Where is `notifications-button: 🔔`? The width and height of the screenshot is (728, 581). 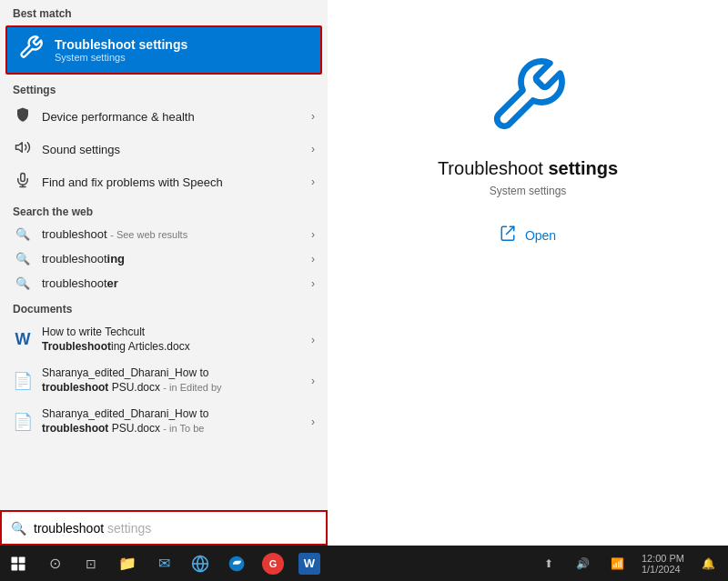
notifications-button: 🔔 is located at coordinates (708, 564).